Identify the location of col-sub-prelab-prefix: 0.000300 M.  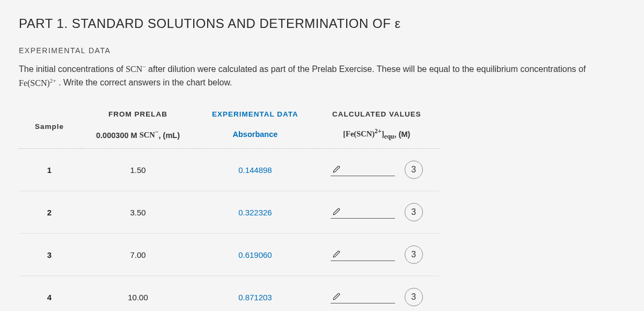
(118, 135).